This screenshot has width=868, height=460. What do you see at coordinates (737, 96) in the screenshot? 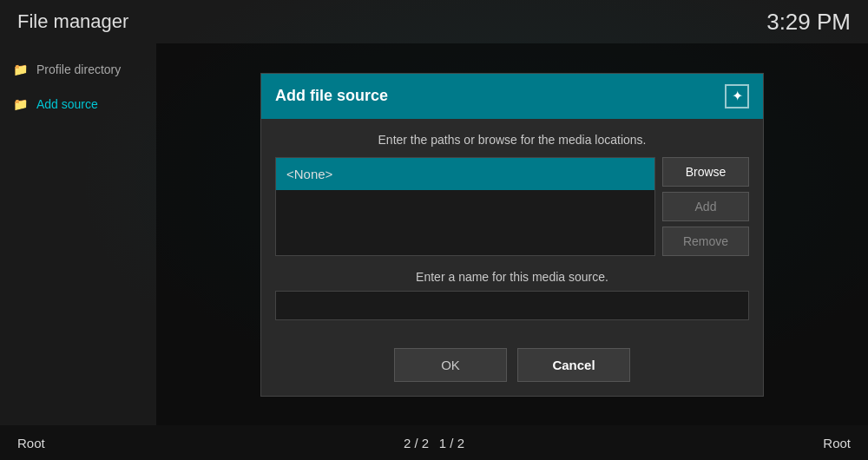
I see `dialog-close-button: ✦` at bounding box center [737, 96].